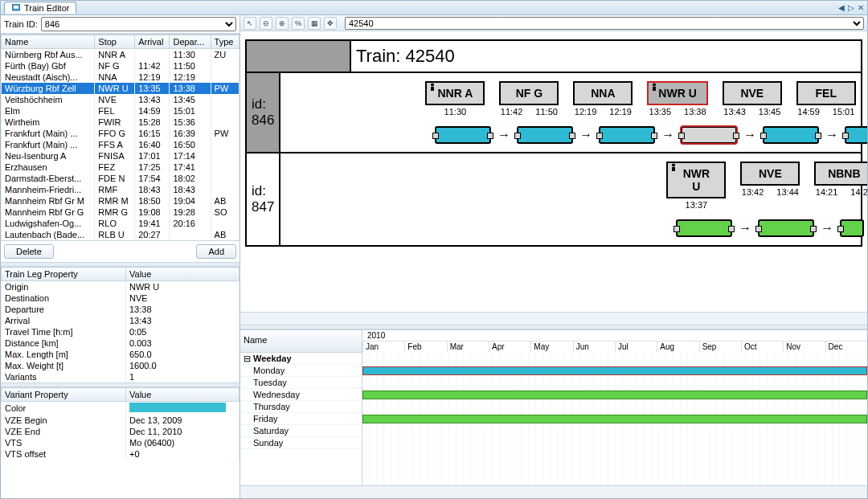 Image resolution: width=868 pixels, height=499 pixels. What do you see at coordinates (851, 8) in the screenshot?
I see `nav-right-icon: ▷` at bounding box center [851, 8].